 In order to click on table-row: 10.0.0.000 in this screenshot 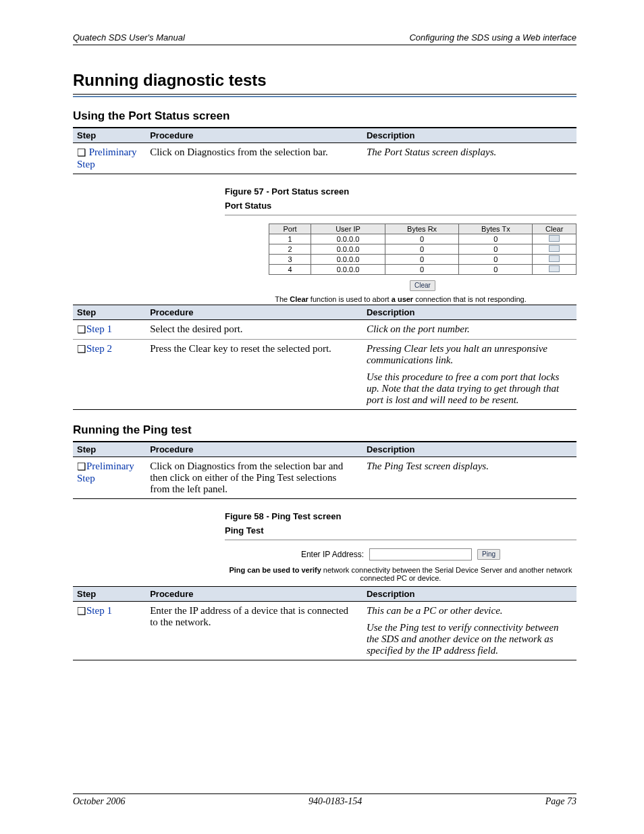, I will do `click(423, 239)`.